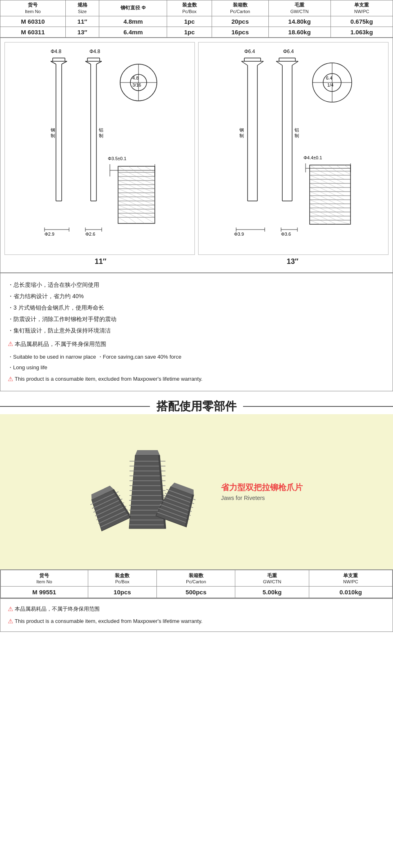 This screenshot has height=868, width=393. I want to click on feature-line-2: ・省力结构设计，省力约 40%, so click(196, 296).